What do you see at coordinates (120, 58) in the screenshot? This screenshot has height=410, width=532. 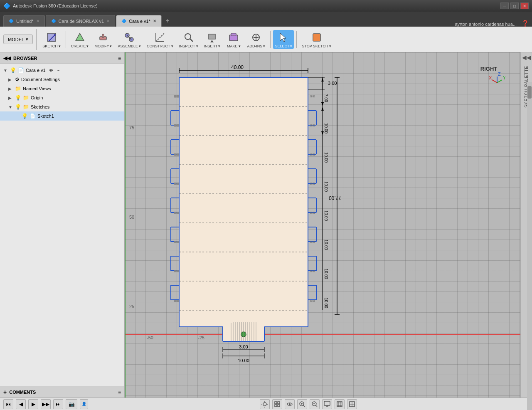 I see `sidebar-expand-icon: ≡` at bounding box center [120, 58].